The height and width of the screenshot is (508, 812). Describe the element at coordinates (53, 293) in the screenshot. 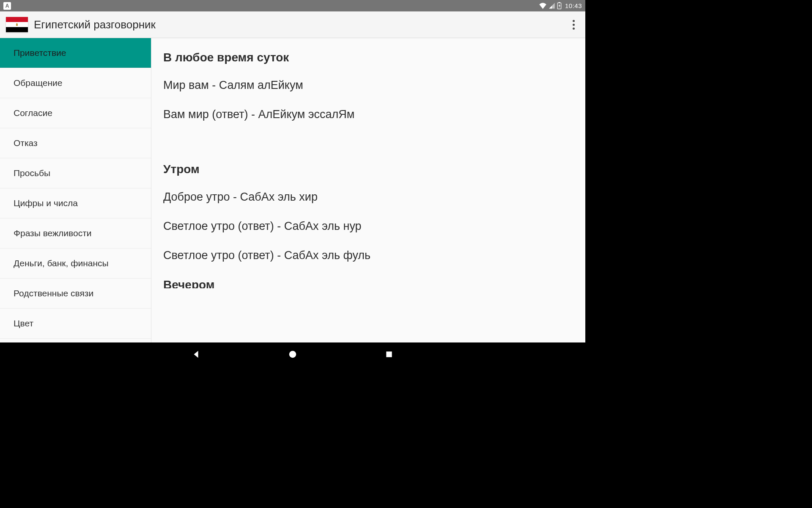

I see `sidebar-item-label: Родственные связи` at that location.